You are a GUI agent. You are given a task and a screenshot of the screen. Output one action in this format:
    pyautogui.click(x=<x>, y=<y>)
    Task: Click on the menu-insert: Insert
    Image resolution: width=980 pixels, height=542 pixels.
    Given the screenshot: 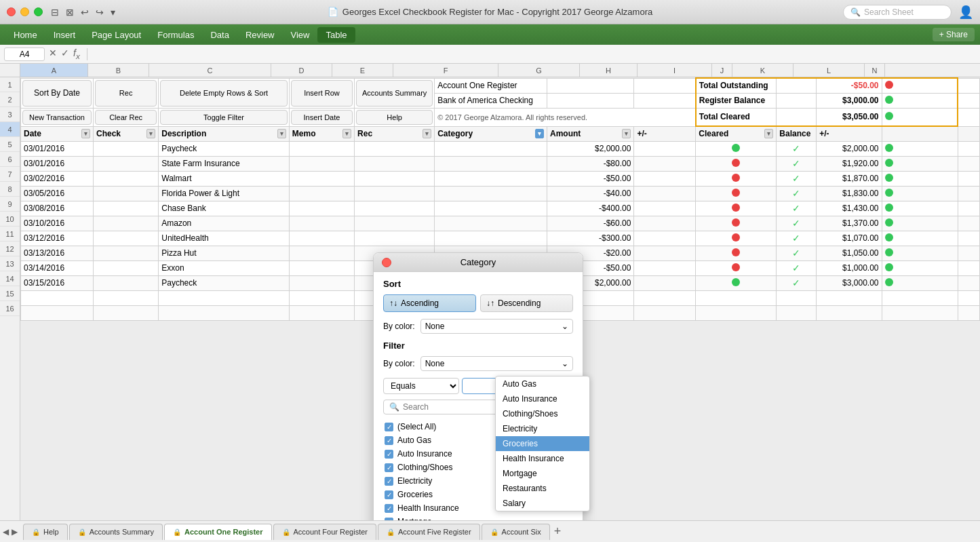 What is the action you would take?
    pyautogui.click(x=65, y=35)
    